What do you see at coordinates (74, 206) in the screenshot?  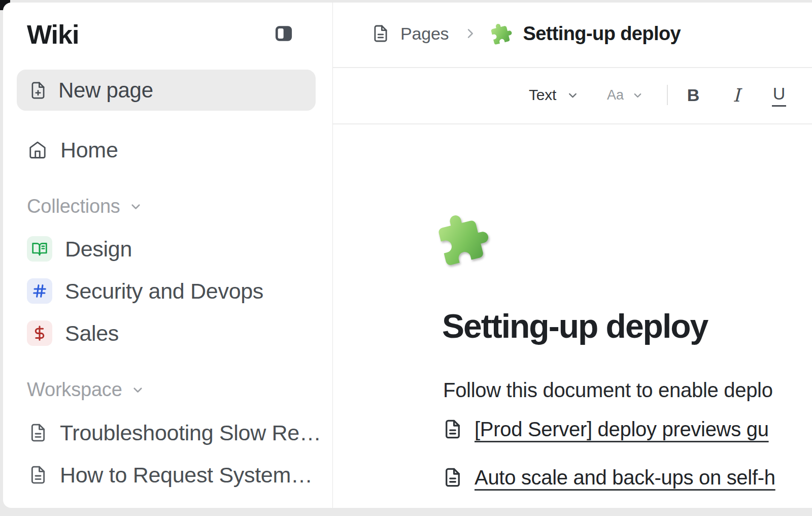 I see `collections-label: Collections` at bounding box center [74, 206].